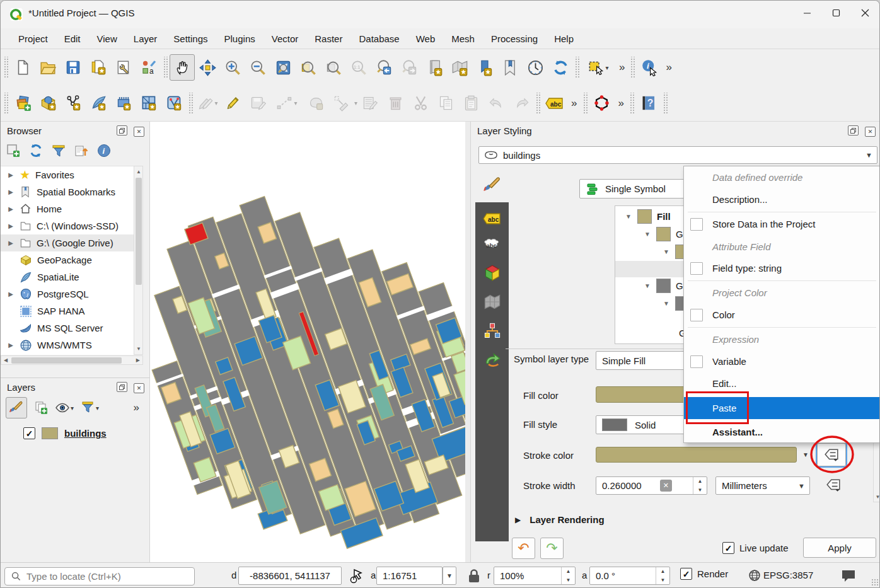 The image size is (880, 588). What do you see at coordinates (182, 67) in the screenshot?
I see `pan-map-button` at bounding box center [182, 67].